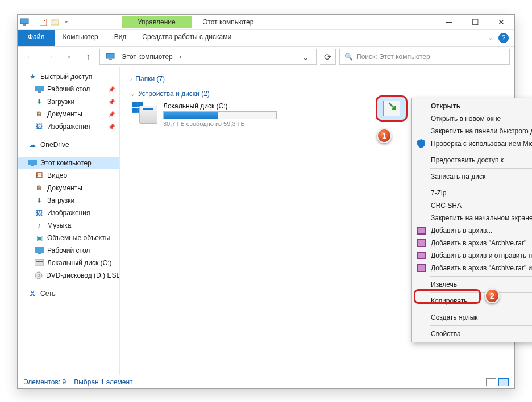 The image size is (532, 402). Describe the element at coordinates (36, 37) in the screenshot. I see `file-tab: Файл` at that location.